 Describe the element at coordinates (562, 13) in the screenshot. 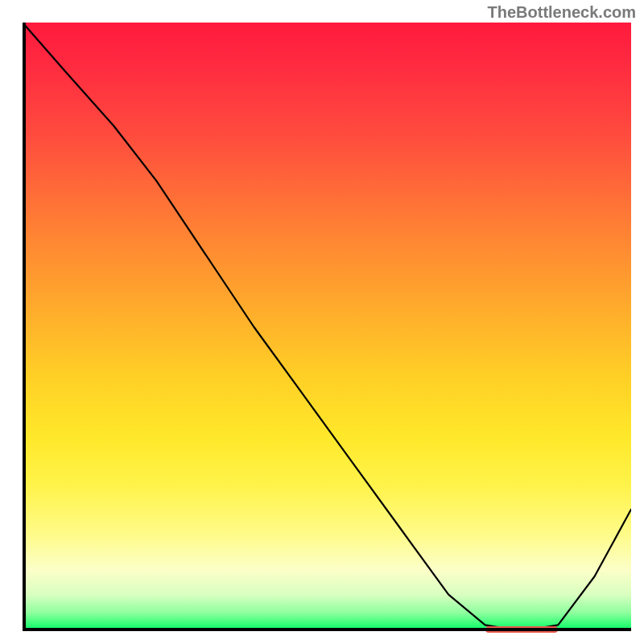

I see `attribution-text: TheBottleneck.com` at that location.